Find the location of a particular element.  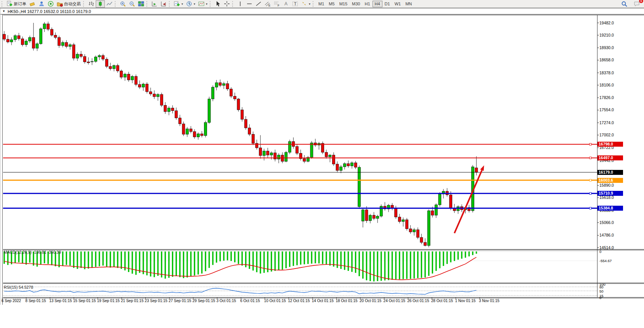

time-axis-label: 29 Sep 01:15 is located at coordinates (204, 301).